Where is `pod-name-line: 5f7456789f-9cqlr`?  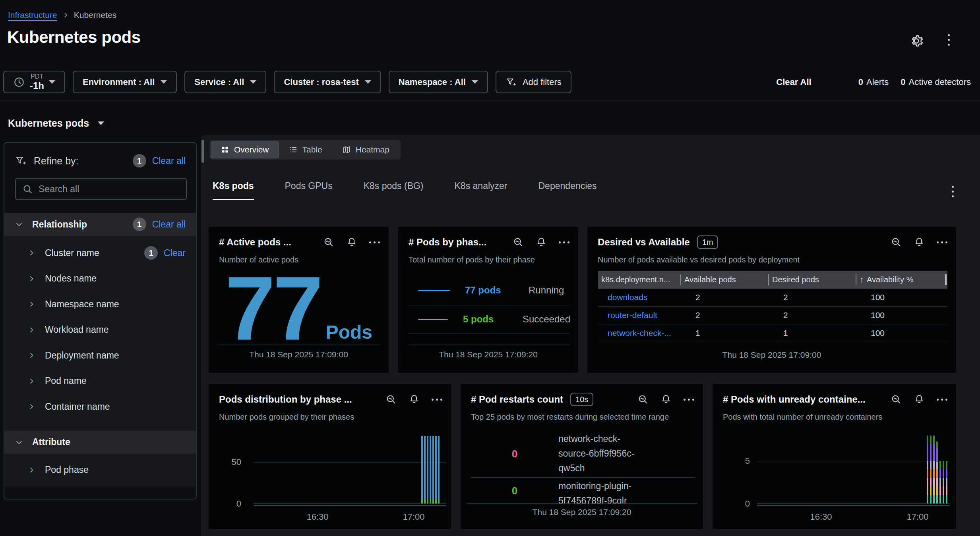
pod-name-line: 5f7456789f-9cqlr is located at coordinates (593, 499).